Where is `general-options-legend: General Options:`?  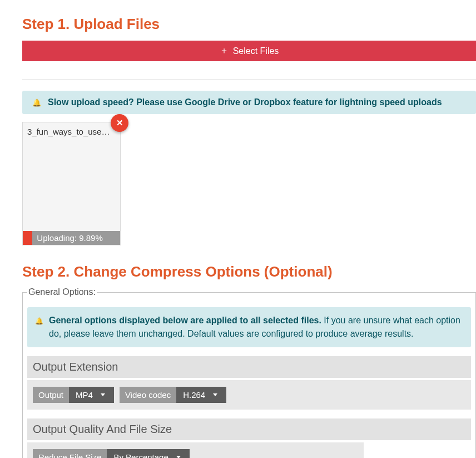
general-options-legend: General Options: is located at coordinates (62, 292).